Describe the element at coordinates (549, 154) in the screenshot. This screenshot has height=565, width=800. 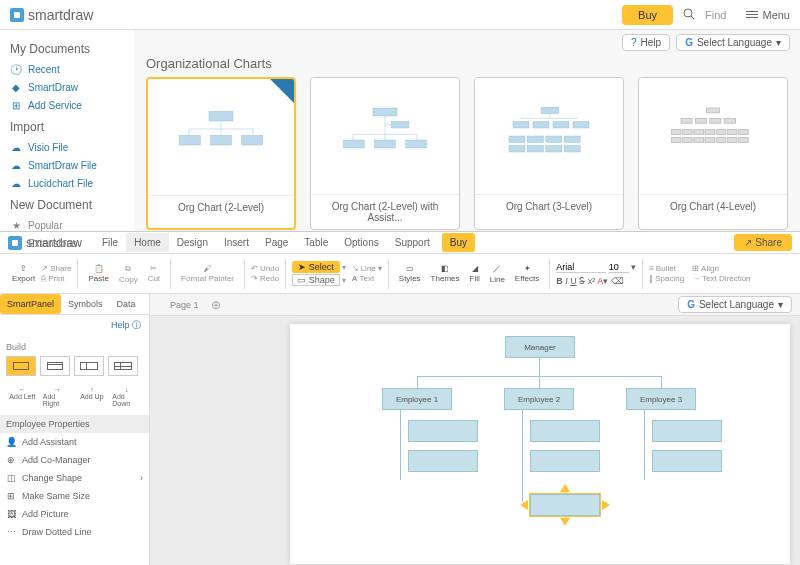
I see `template-card-3level: Org Chart (3-Level)` at that location.